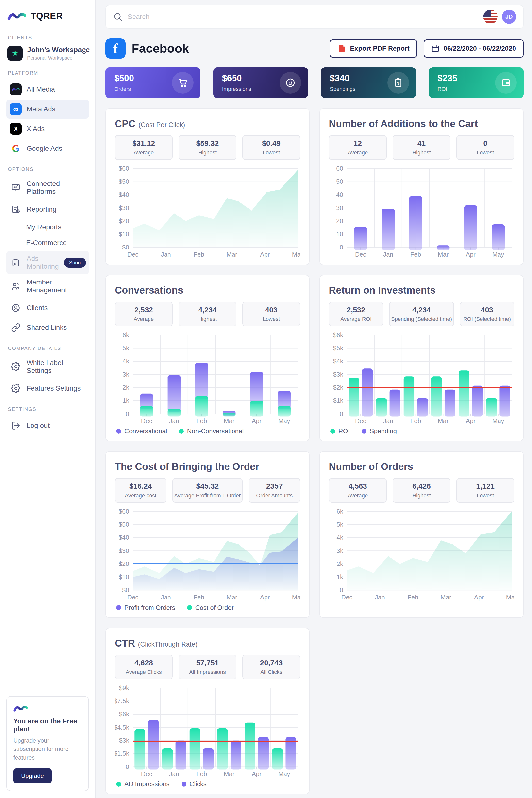 Image resolution: width=532 pixels, height=798 pixels. What do you see at coordinates (509, 17) in the screenshot?
I see `avatar: JD` at bounding box center [509, 17].